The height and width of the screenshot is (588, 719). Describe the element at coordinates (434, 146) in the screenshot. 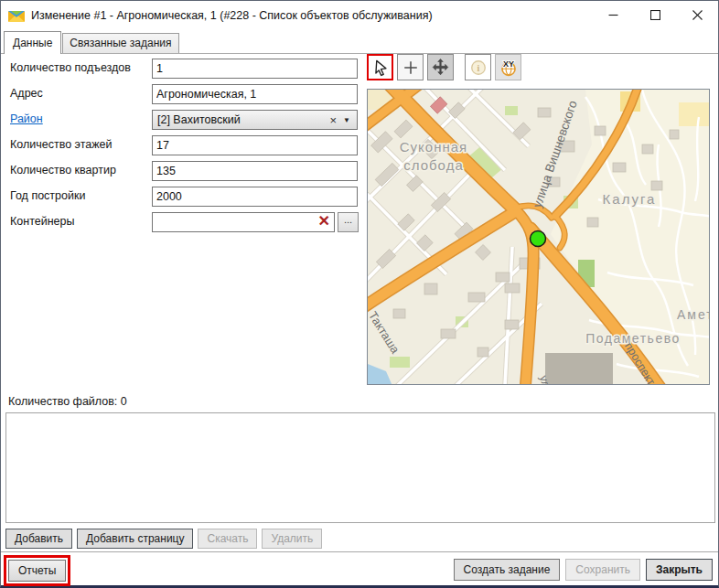

I see `map-label-sukonnaya-1: Суконная` at that location.